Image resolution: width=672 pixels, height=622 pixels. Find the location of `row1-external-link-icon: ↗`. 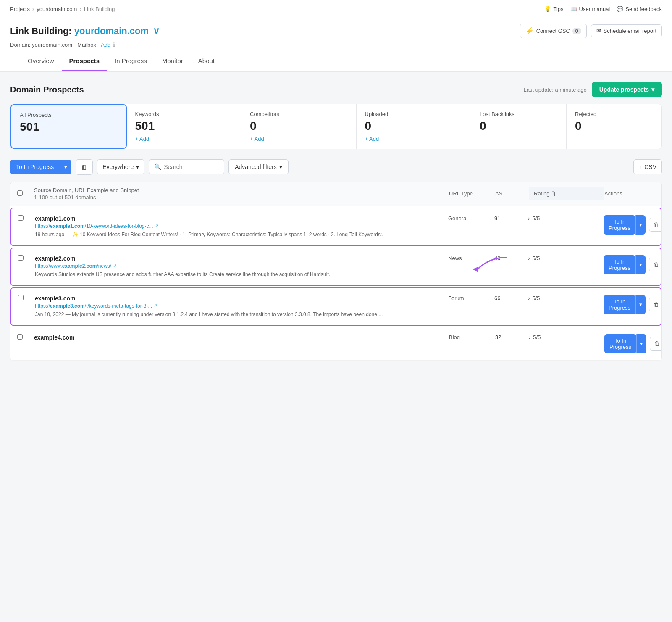

row1-external-link-icon: ↗ is located at coordinates (156, 226).